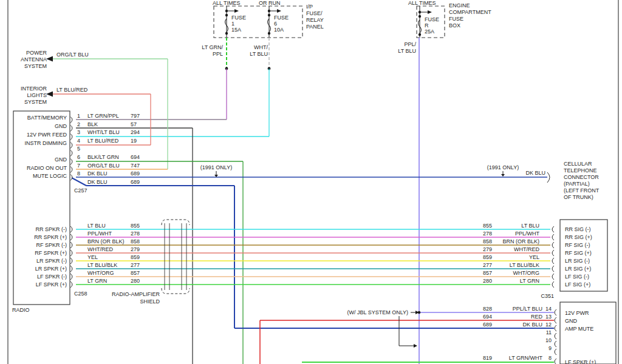 Image resolution: width=622 pixels, height=364 pixels. I want to click on pin-number: 4, so click(79, 141).